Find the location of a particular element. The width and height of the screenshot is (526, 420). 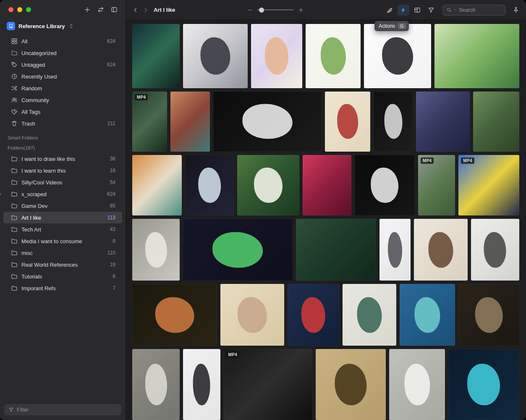

image-tile-pixel-platformer-game is located at coordinates (484, 385).